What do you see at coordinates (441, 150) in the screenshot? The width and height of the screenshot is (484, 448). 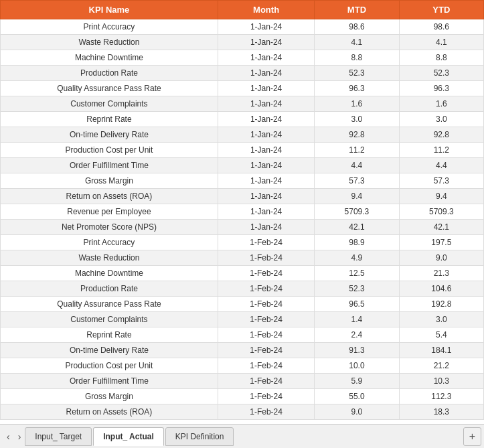 I see `cell-ytd: 11.2` at bounding box center [441, 150].